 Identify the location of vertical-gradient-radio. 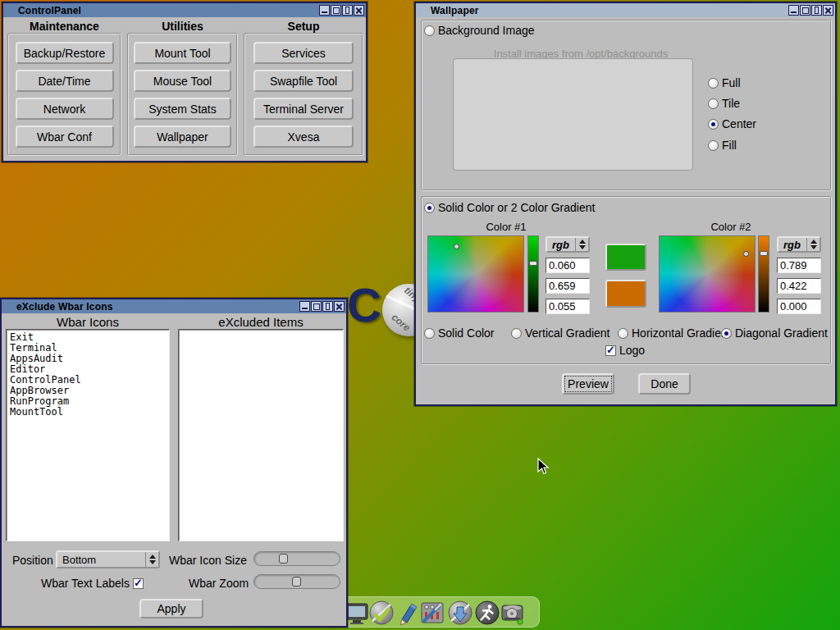
(517, 333).